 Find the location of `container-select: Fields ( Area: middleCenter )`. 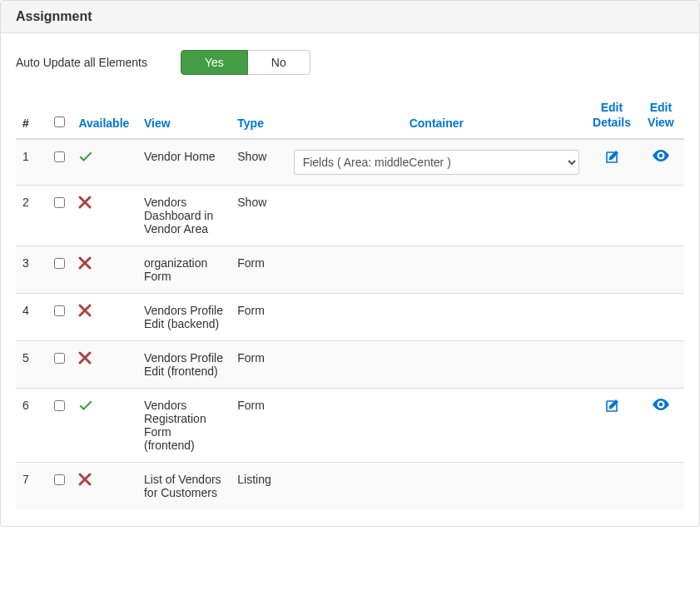

container-select: Fields ( Area: middleCenter ) is located at coordinates (436, 162).